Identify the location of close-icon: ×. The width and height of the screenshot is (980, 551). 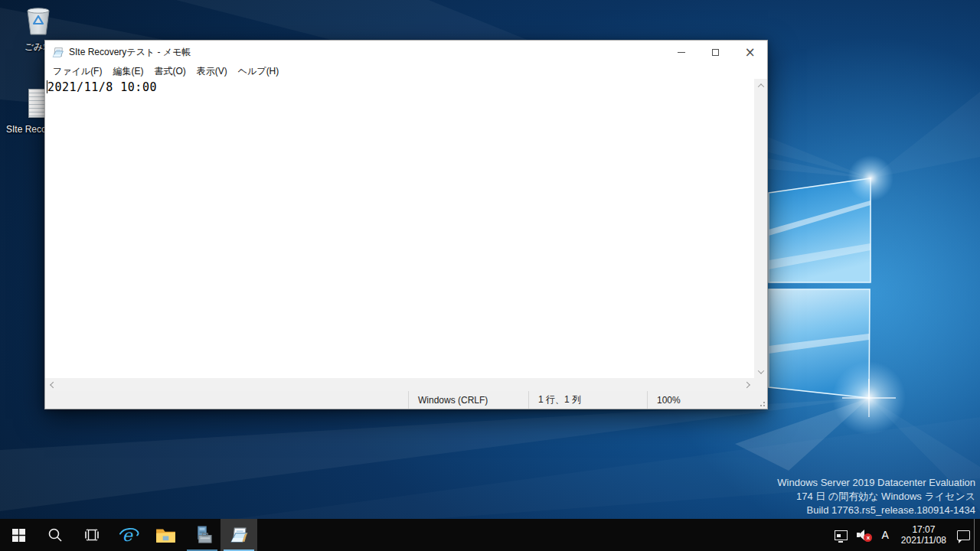
(750, 52).